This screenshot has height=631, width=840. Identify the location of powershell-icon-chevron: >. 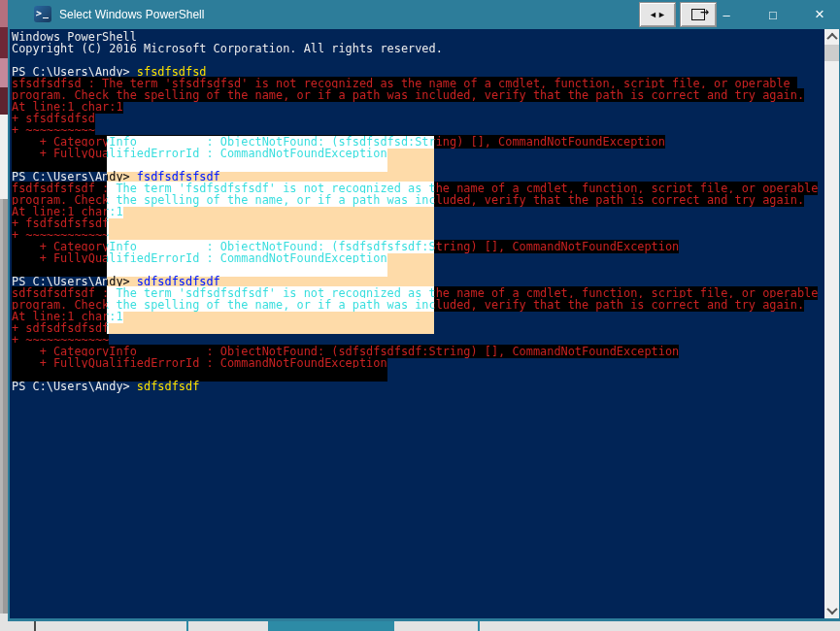
(39, 14).